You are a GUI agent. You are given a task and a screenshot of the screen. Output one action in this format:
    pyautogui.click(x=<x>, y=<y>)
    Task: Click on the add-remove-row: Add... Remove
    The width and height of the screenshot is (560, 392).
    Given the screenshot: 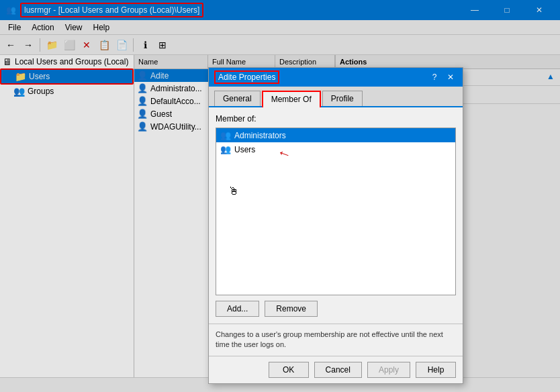 What is the action you would take?
    pyautogui.click(x=336, y=309)
    